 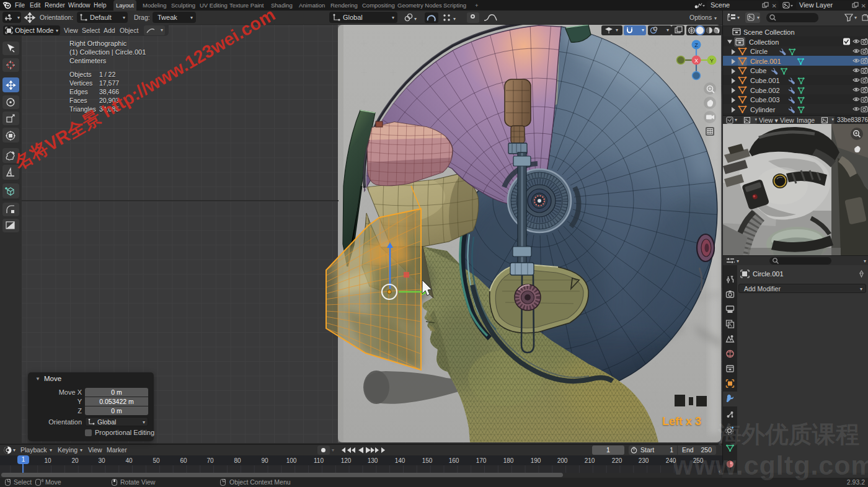 What do you see at coordinates (765, 81) in the screenshot?
I see `svg-text: Cube.001` at bounding box center [765, 81].